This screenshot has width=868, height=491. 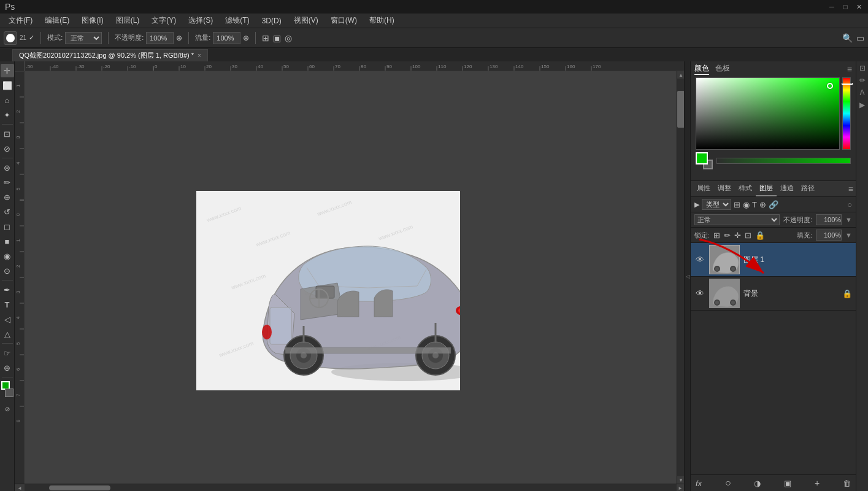 I want to click on mode-select: 正常, so click(x=83, y=38).